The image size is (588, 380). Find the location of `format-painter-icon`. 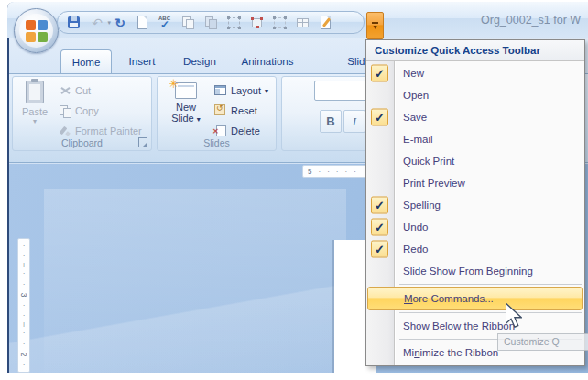

format-painter-icon is located at coordinates (65, 131).